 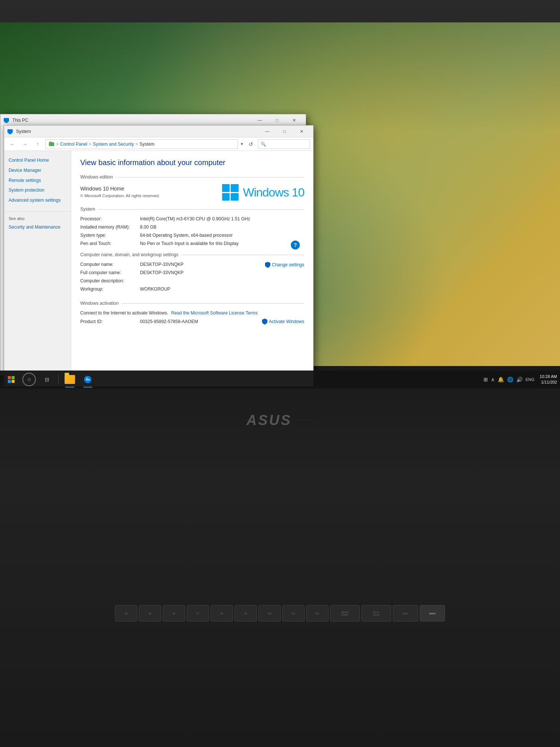 What do you see at coordinates (38, 144) in the screenshot?
I see `up-button: ↑` at bounding box center [38, 144].